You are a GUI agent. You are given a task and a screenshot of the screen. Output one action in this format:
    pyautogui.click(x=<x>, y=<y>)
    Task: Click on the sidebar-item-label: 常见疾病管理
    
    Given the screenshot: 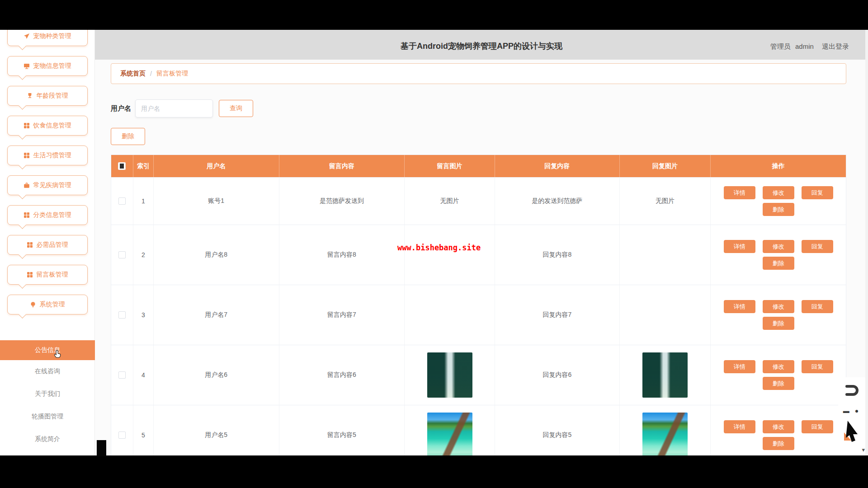 What is the action you would take?
    pyautogui.click(x=52, y=185)
    